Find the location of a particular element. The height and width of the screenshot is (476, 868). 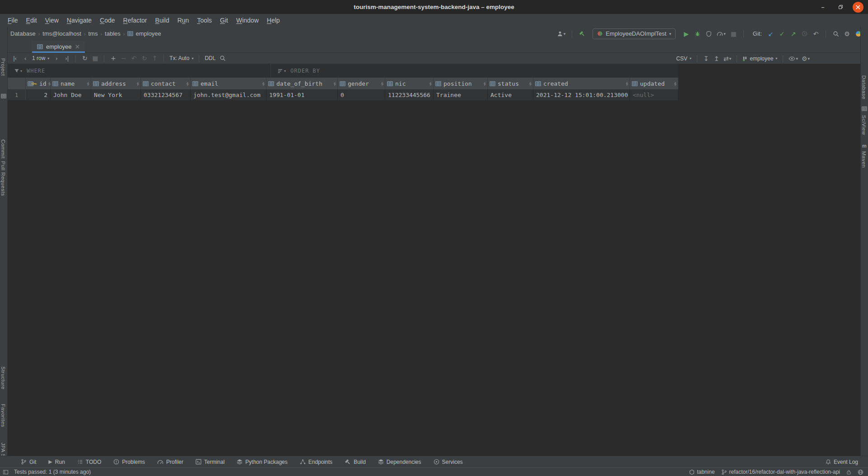

grid-settings-gear-icon: ⚙▾ is located at coordinates (806, 59).